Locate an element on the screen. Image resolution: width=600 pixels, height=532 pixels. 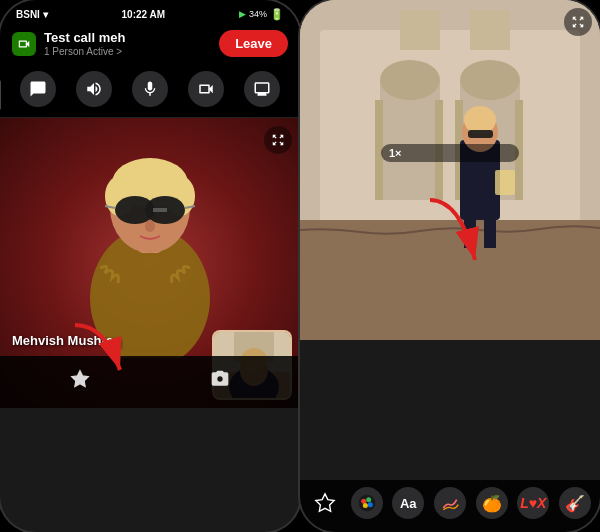
star-icon is located at coordinates (80, 379).